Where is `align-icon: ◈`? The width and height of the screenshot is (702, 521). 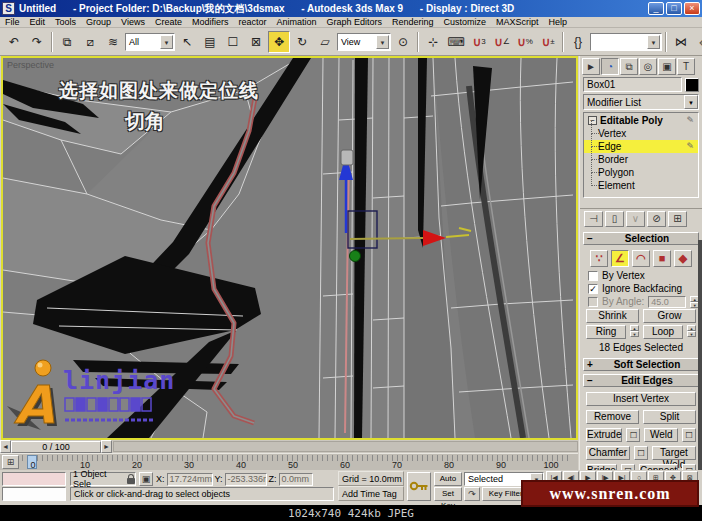 align-icon: ◈ is located at coordinates (698, 42).